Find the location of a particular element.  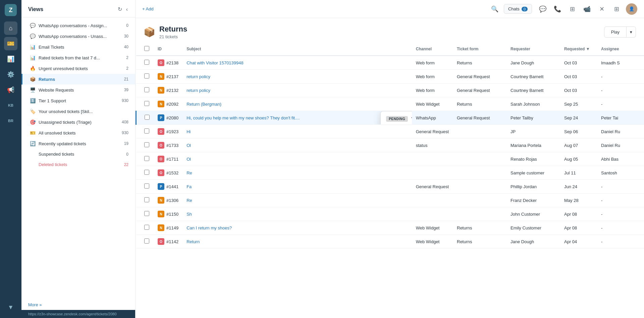

sidebar-item-rated-tickets: 📊 Rated tickets from the last 7 d... 2 is located at coordinates (78, 58).